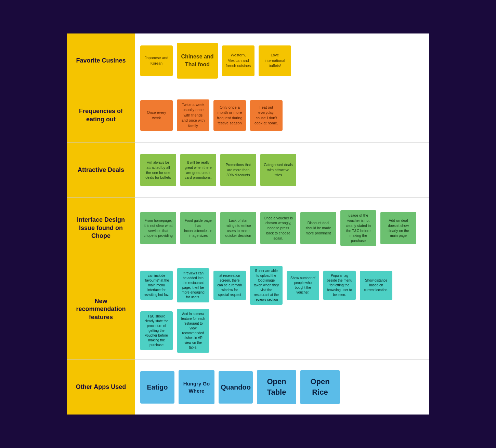 This screenshot has height=448, width=496. Describe the element at coordinates (157, 331) in the screenshot. I see `note-tnc-procedure: T&C should clearly state the procedure o…` at that location.